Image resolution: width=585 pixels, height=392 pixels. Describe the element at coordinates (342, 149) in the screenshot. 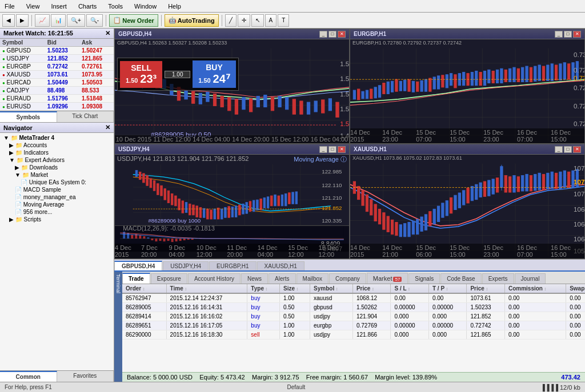

I see `chart-usdjpy-close: ✕` at that location.